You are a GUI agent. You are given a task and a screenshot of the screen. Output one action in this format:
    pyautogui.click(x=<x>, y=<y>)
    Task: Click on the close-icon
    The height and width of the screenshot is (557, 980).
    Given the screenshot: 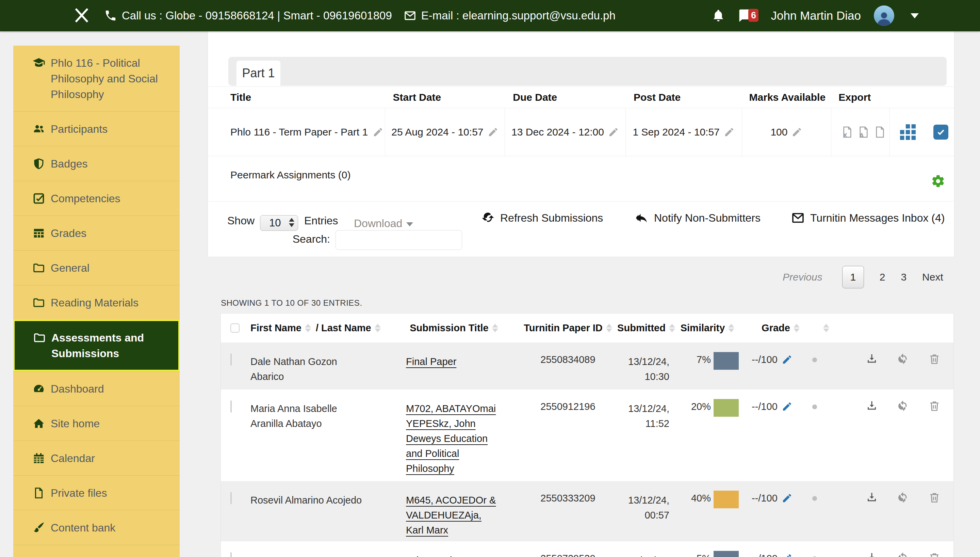 What is the action you would take?
    pyautogui.click(x=82, y=15)
    